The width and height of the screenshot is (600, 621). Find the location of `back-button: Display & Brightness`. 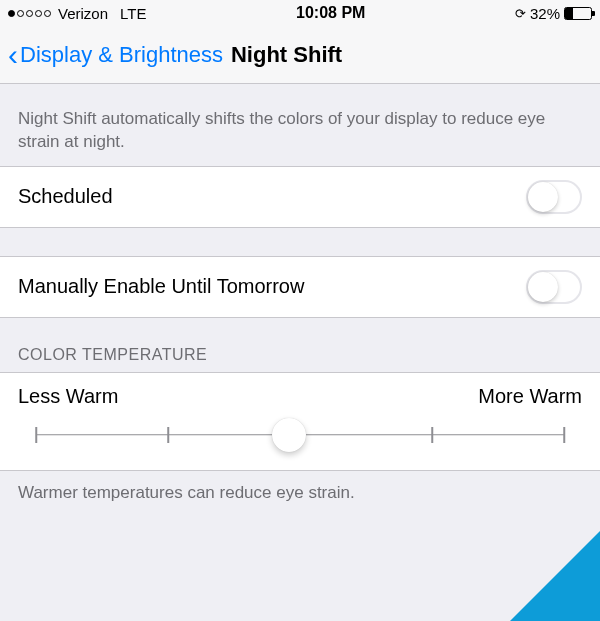

back-button: Display & Brightness is located at coordinates (122, 55).